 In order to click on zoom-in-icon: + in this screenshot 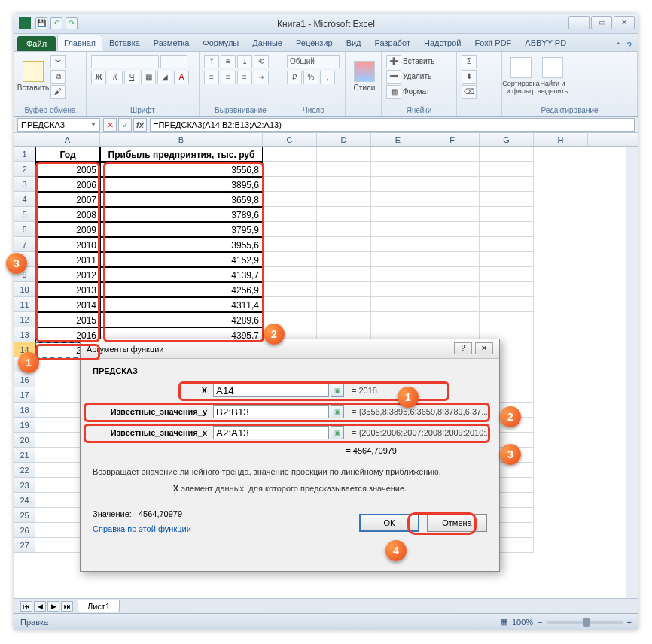, I will do `click(629, 622)`.